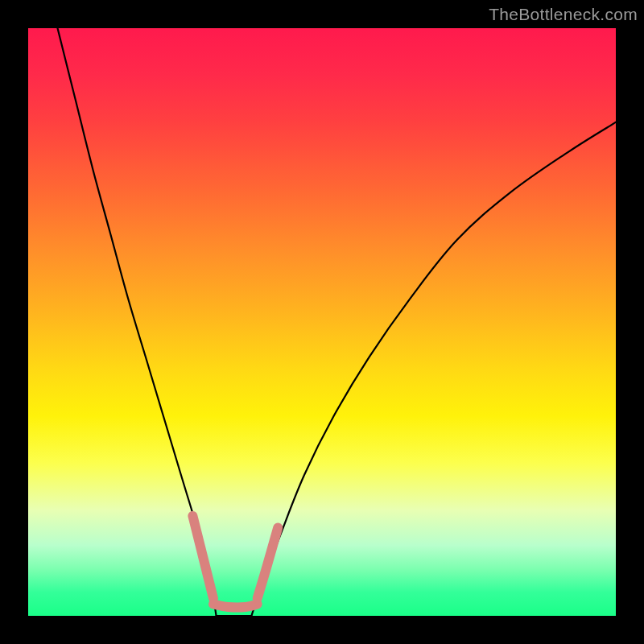 The image size is (644, 644). Describe the element at coordinates (235, 605) in the screenshot. I see `highlight-floor-highlight` at that location.